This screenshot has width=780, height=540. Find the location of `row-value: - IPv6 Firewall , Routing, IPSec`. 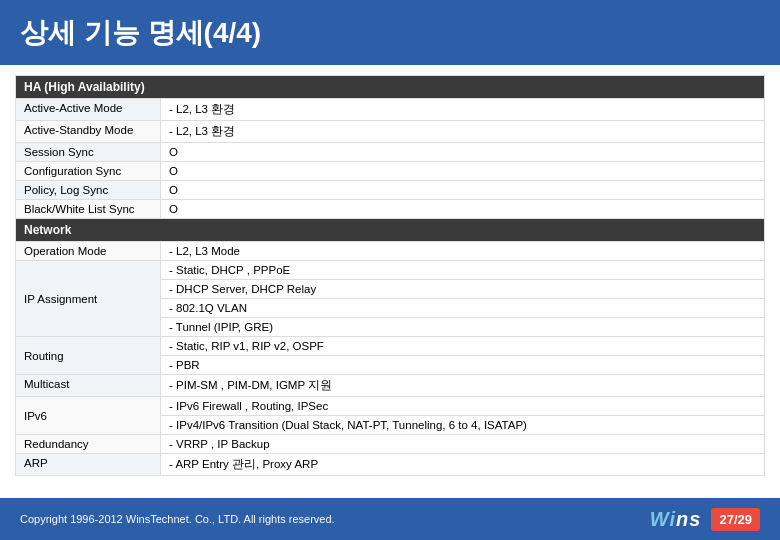

row-value: - IPv6 Firewall , Routing, IPSec is located at coordinates (463, 406).